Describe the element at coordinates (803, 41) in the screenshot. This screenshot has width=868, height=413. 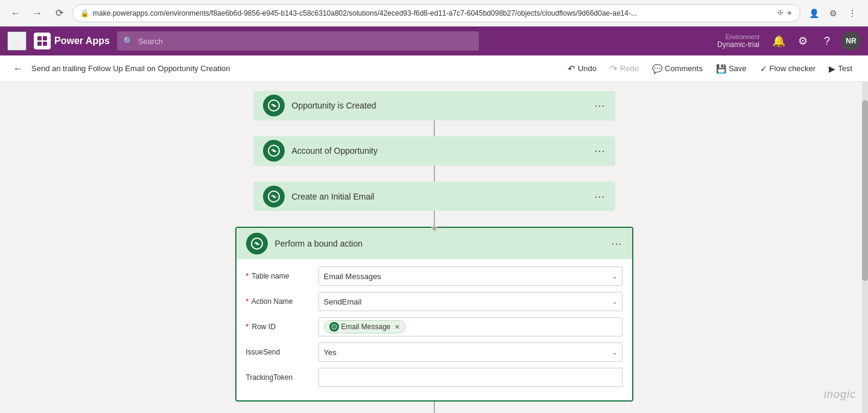
I see `settings-button: ⚙` at that location.